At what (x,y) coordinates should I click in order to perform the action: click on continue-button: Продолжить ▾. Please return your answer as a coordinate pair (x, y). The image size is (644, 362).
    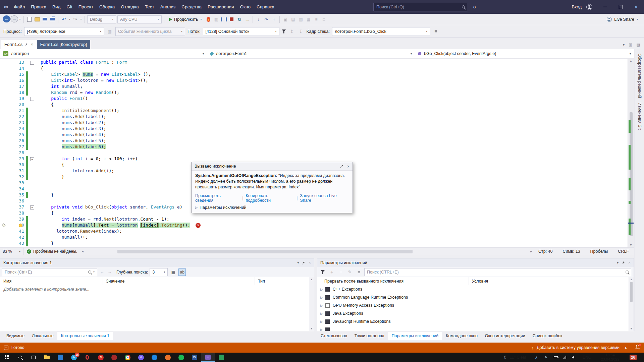
    Looking at the image, I should click on (185, 19).